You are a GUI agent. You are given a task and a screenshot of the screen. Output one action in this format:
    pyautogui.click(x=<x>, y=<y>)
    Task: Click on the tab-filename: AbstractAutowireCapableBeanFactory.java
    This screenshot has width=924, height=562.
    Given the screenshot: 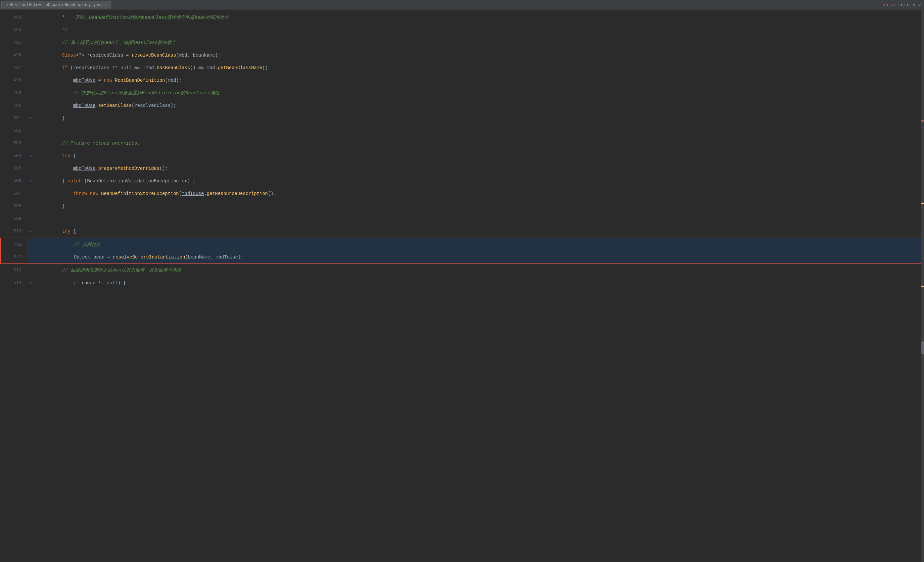 What is the action you would take?
    pyautogui.click(x=56, y=5)
    